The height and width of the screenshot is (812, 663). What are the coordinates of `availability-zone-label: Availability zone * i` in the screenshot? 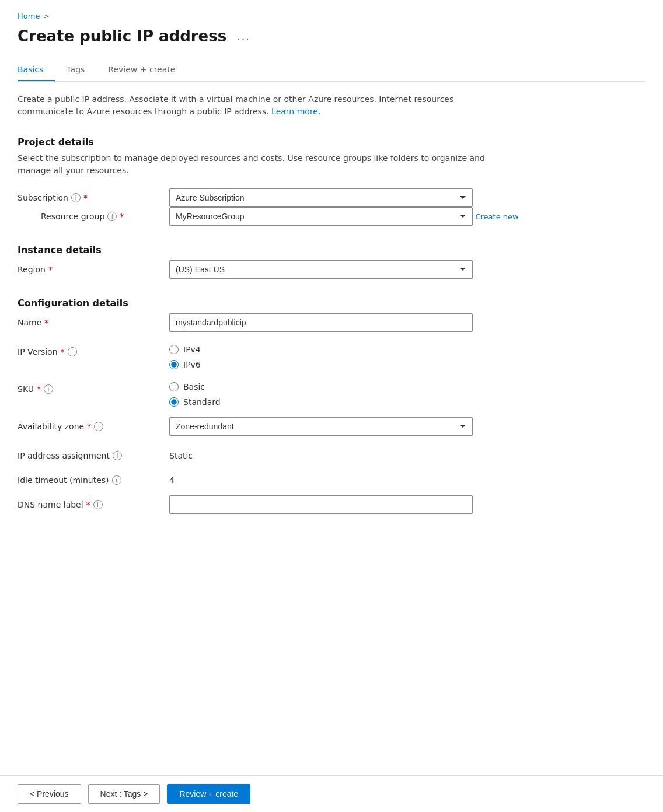 It's located at (93, 424).